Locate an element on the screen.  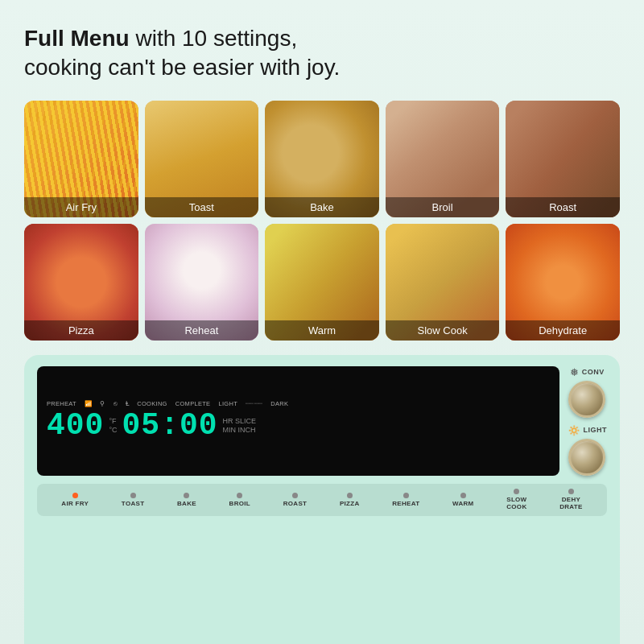
mode-label-toast: TOAST is located at coordinates (133, 504).